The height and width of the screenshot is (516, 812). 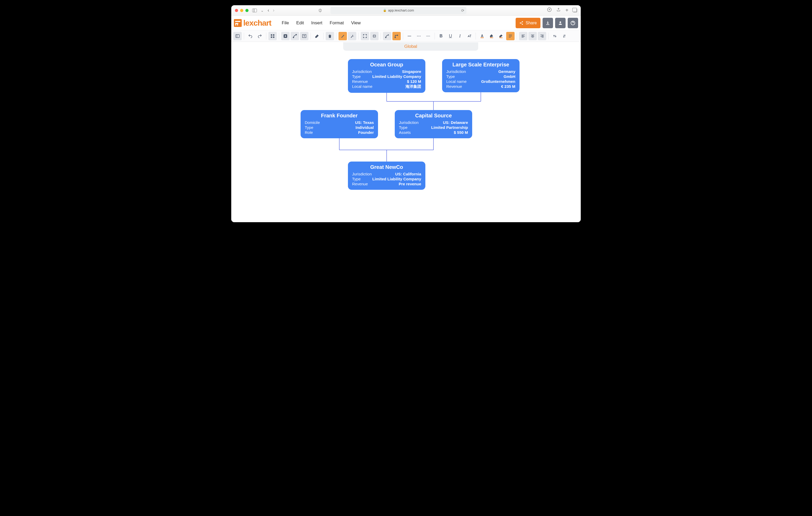 I want to click on browser-titlebar: ⌄ ‹ › 🔒 app.lexchart.com ⟳ +, so click(x=406, y=11).